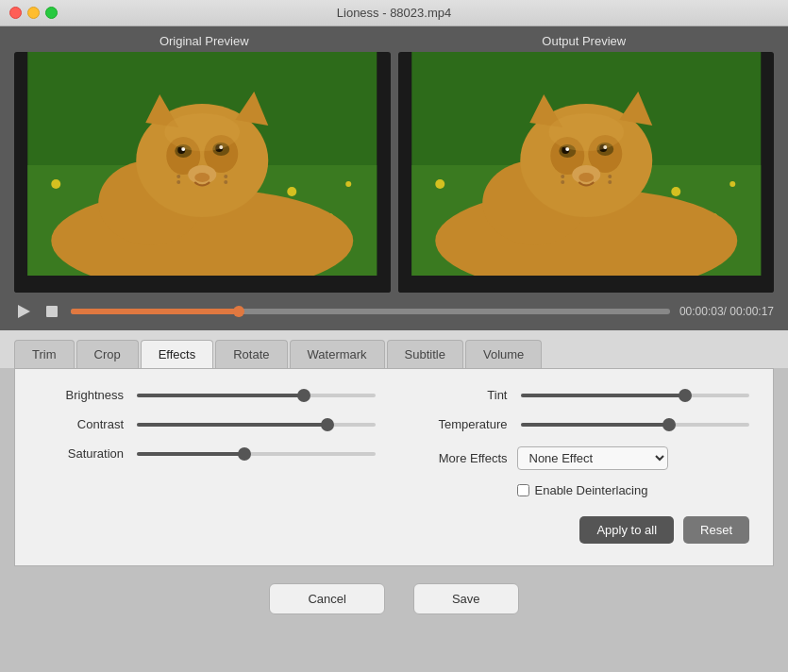  I want to click on tabs-section: Trim Crop Effects Rotate Watermark Subti…, so click(394, 349).